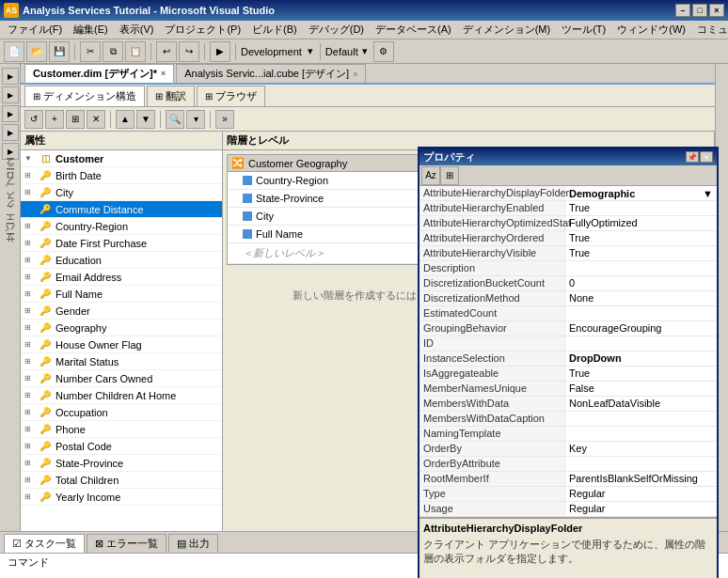 This screenshot has height=578, width=728. Describe the element at coordinates (700, 10) in the screenshot. I see `restore-button: □` at that location.